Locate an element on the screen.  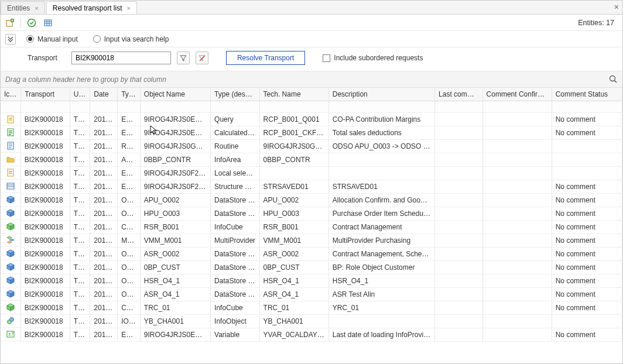
table-row: BI2K900018TS...20190...OD...0BP_CUSTData… is located at coordinates (312, 268).